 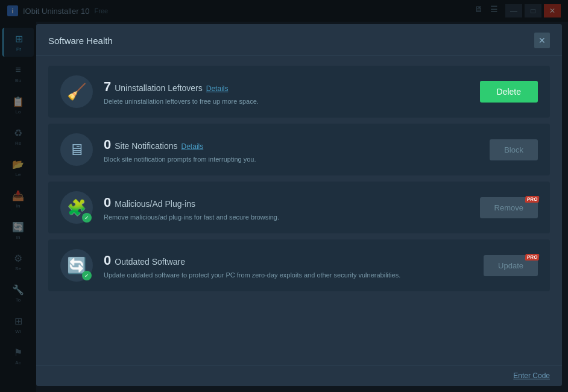 What do you see at coordinates (77, 150) in the screenshot?
I see `notification-icon: 🖥` at bounding box center [77, 150].